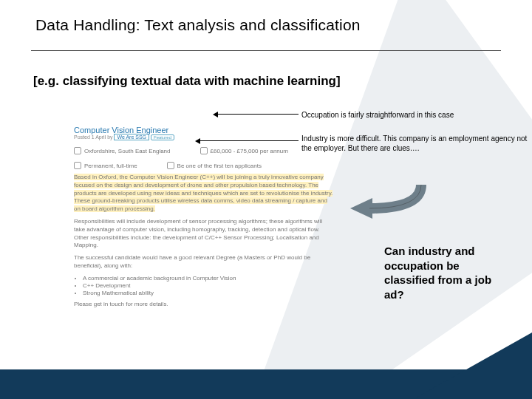 The height and width of the screenshot is (399, 532). Describe the element at coordinates (171, 166) in the screenshot. I see `applicants-icon` at that location.